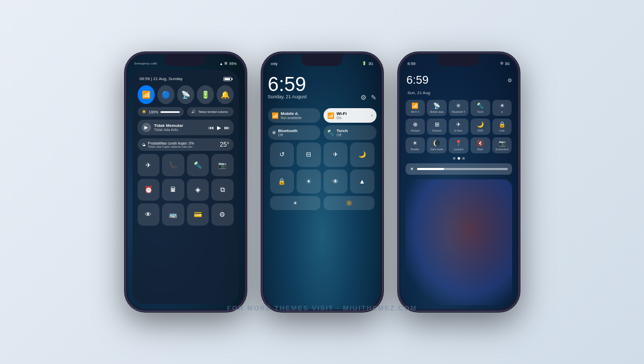 The width and height of the screenshot is (644, 364). Describe the element at coordinates (213, 112) in the screenshot. I see `volume-hint: Tekan tombol volume` at that location.